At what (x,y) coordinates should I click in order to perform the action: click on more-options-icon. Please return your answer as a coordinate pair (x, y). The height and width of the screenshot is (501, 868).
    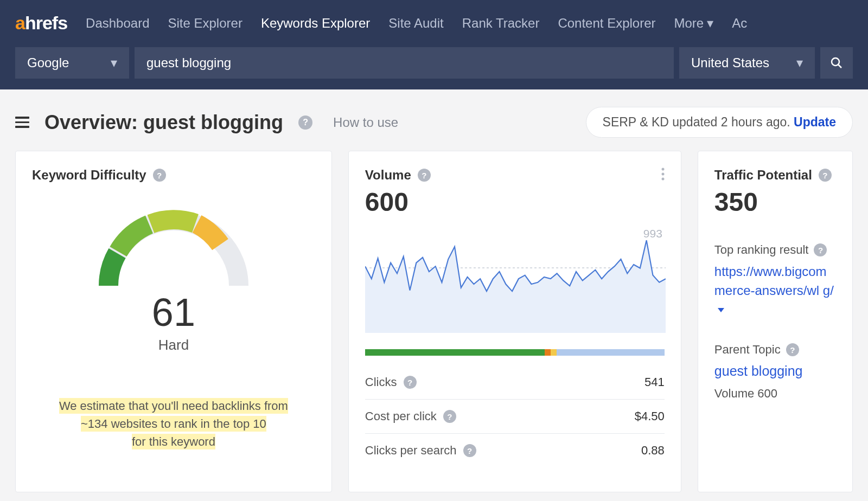
    Looking at the image, I should click on (663, 175).